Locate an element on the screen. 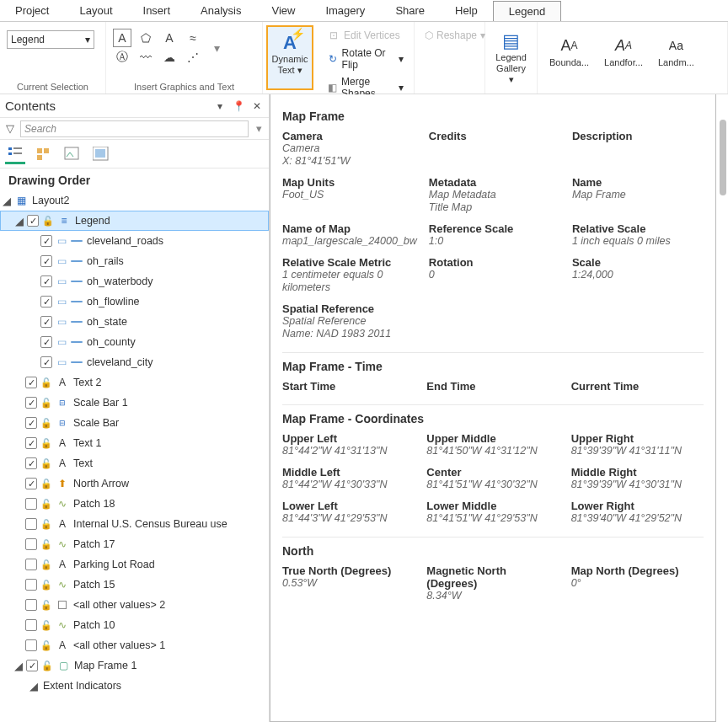 Image resolution: width=728 pixels, height=722 pixels. menu-insert: Insert is located at coordinates (157, 10).